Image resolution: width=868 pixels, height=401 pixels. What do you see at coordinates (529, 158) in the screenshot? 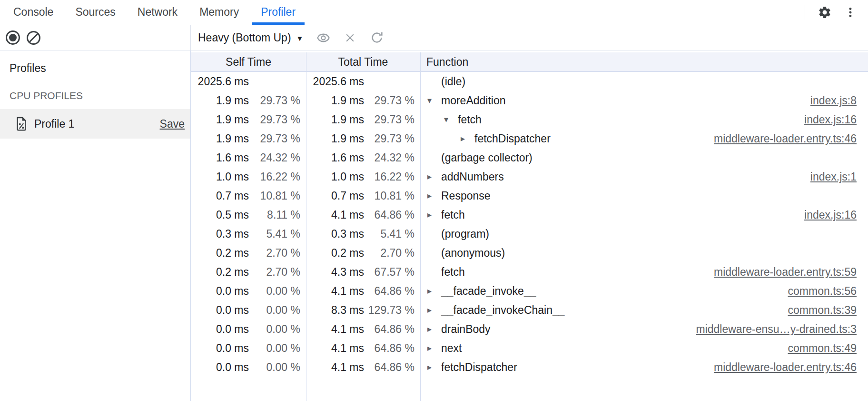
I see `table-row: 1.6 ms 24.32 % 1.6 ms 24.32 % (garbage c…` at bounding box center [529, 158].